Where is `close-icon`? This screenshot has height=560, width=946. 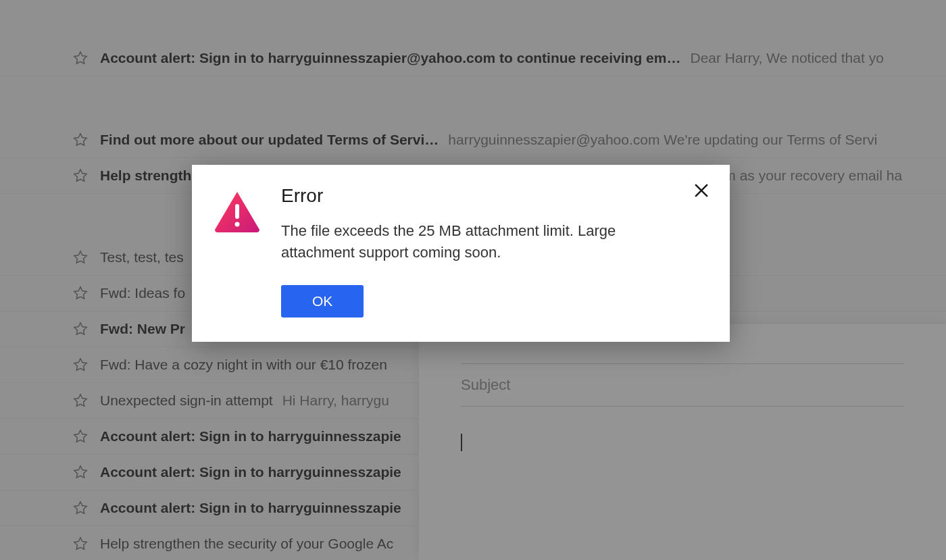 close-icon is located at coordinates (701, 190).